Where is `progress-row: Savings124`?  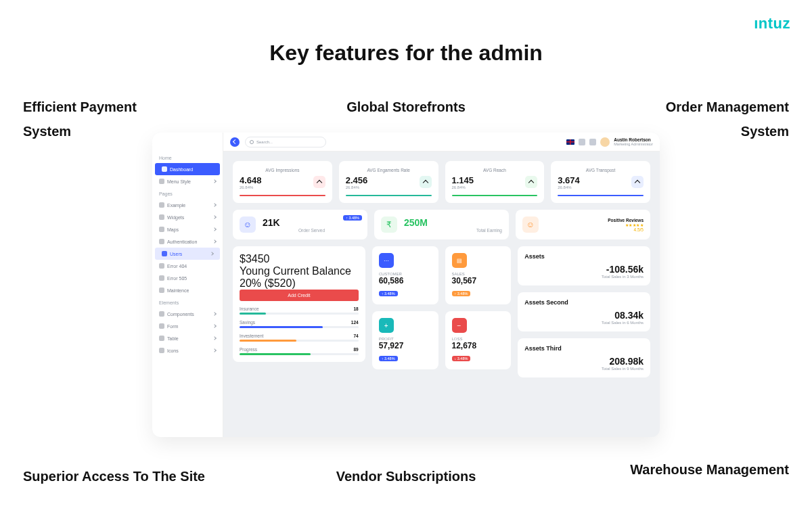 progress-row: Savings124 is located at coordinates (299, 322).